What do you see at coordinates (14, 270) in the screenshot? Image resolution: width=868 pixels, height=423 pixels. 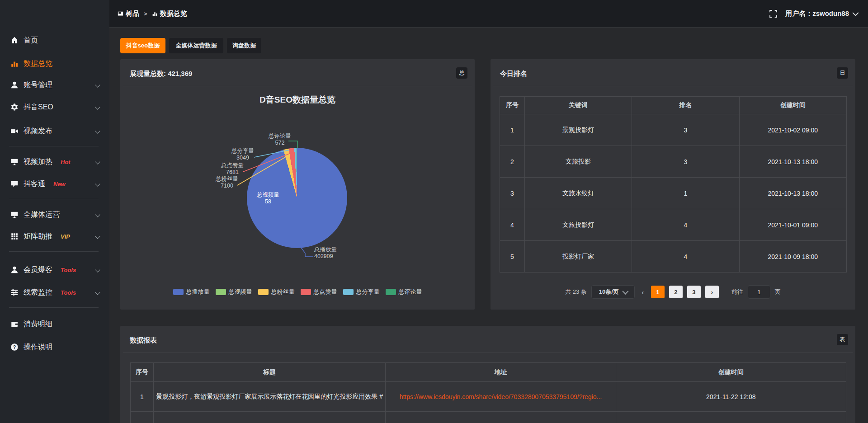 I see `user-icon` at bounding box center [14, 270].